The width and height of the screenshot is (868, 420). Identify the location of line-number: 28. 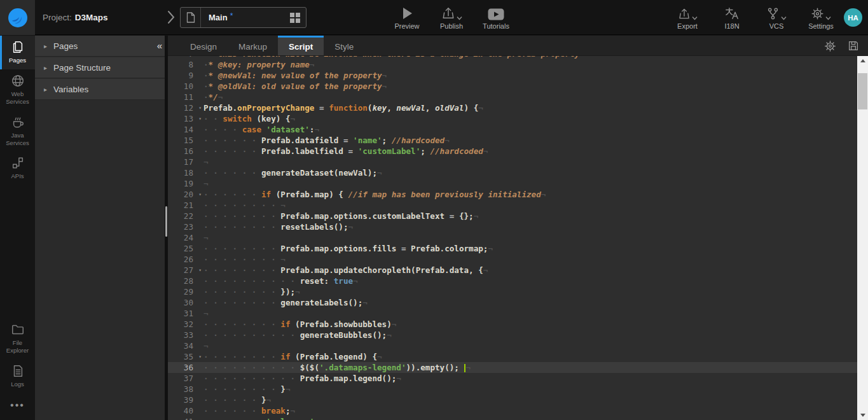
(186, 281).